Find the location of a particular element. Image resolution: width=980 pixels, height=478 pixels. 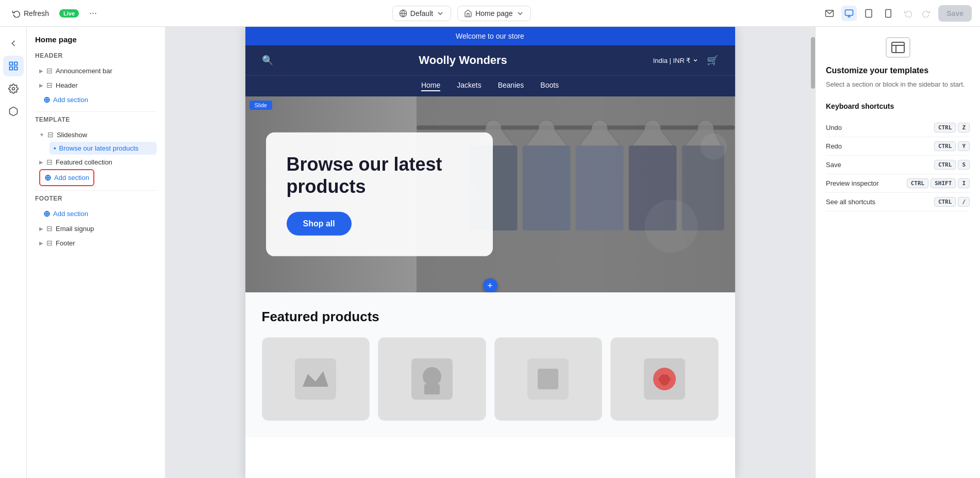

right-panel-title: Customize your templates is located at coordinates (898, 71).